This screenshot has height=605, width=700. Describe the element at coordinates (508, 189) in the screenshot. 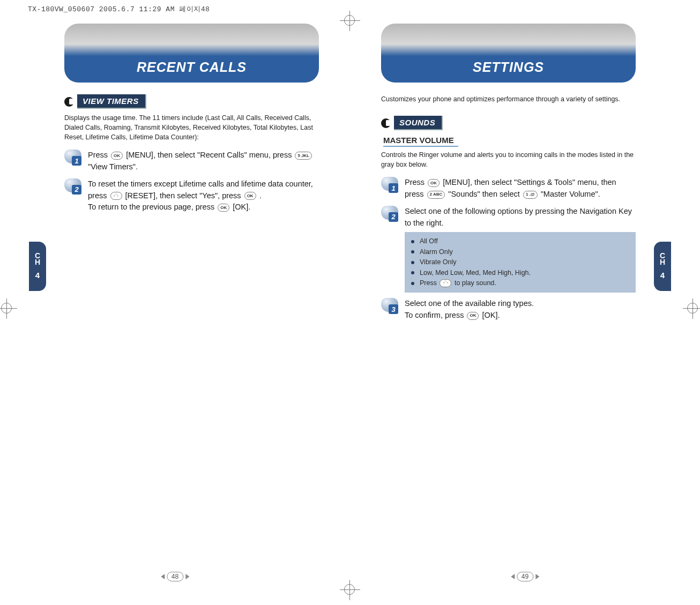

I see `step-row: 1 Press OK [MENU], then select "Settings…` at that location.